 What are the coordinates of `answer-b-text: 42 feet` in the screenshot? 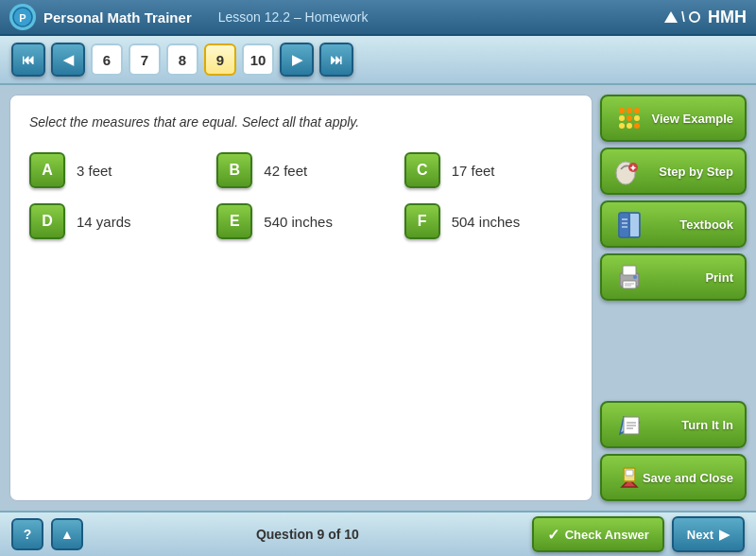 It's located at (285, 170).